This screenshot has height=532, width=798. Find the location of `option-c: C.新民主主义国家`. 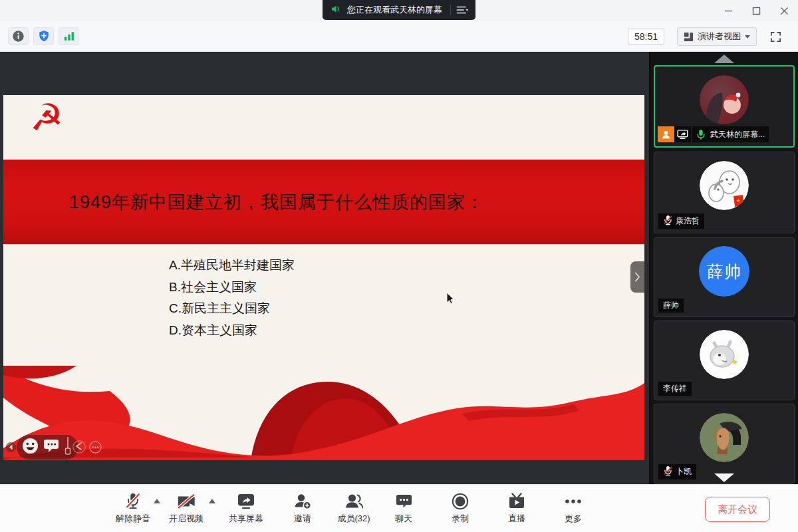

option-c: C.新民主主义国家 is located at coordinates (231, 309).